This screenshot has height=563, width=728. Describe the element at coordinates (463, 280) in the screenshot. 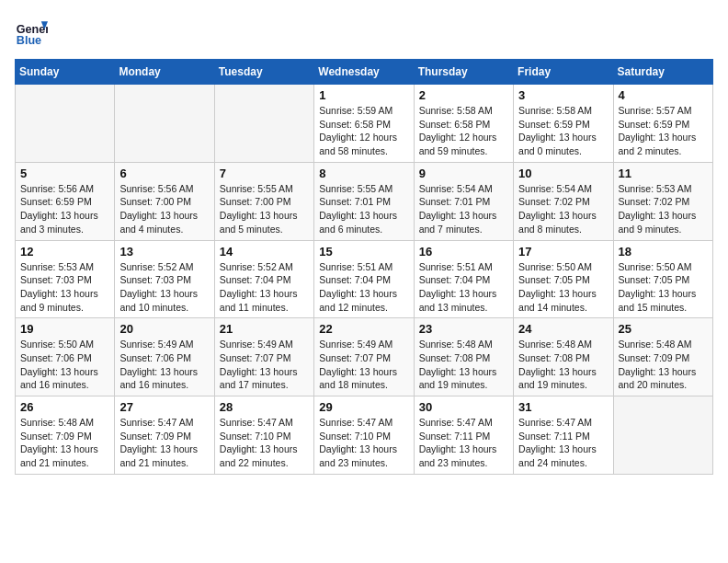

I see `calendar-cell: 16Sunrise: 5:51 AM Sunset: 7:04 PM Dayli…` at that location.